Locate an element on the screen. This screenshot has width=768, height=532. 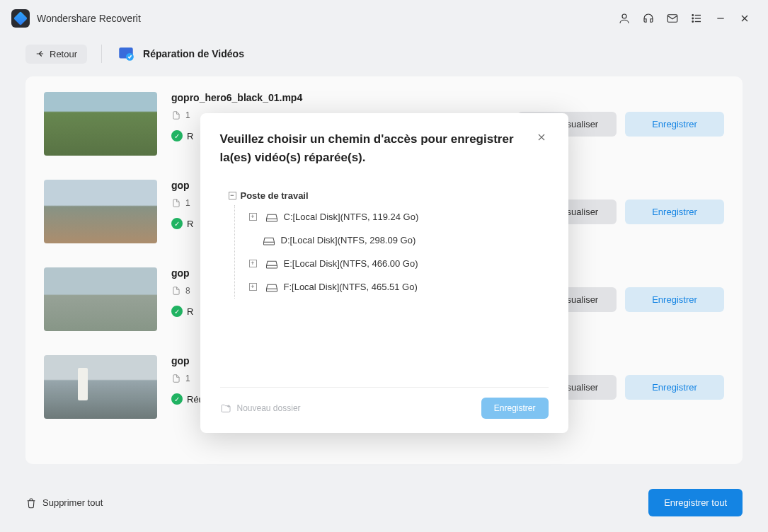
drive-label: D:[Local Disk](NTFS, 298.09 Go) is located at coordinates (348, 241).